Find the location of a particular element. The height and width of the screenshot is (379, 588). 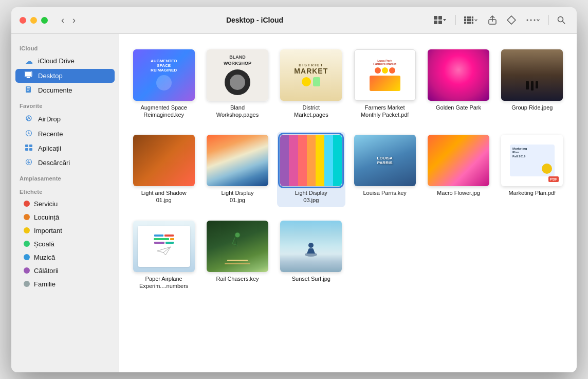

file-name: Light and Shadow01.jpg is located at coordinates (164, 196).